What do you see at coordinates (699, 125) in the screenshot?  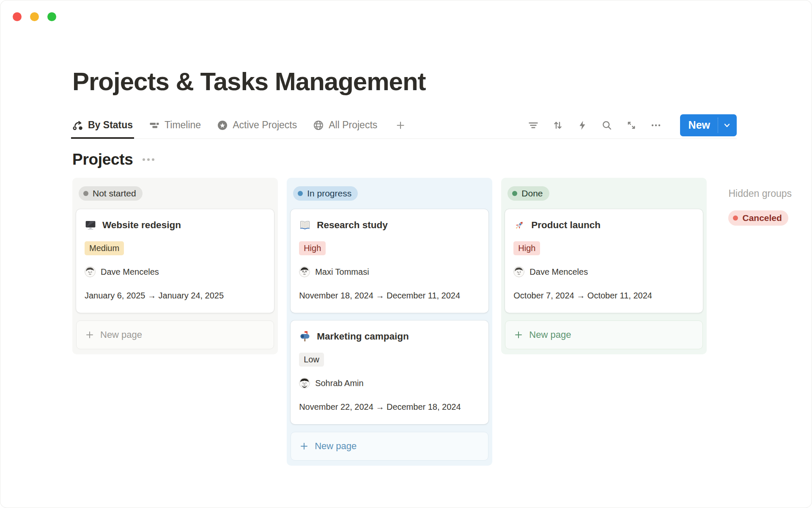 I see `new-button-label: New` at bounding box center [699, 125].